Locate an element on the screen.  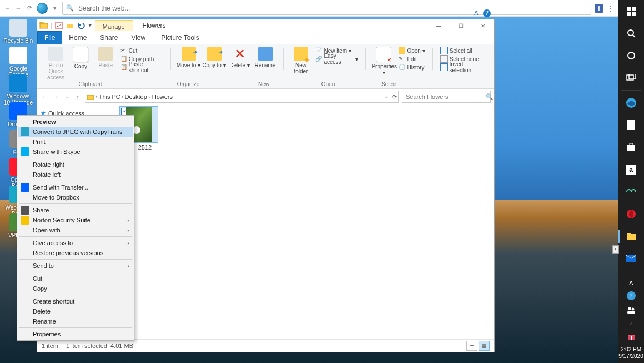
ie-dropdown-icon: ▾ is located at coordinates (55, 8).